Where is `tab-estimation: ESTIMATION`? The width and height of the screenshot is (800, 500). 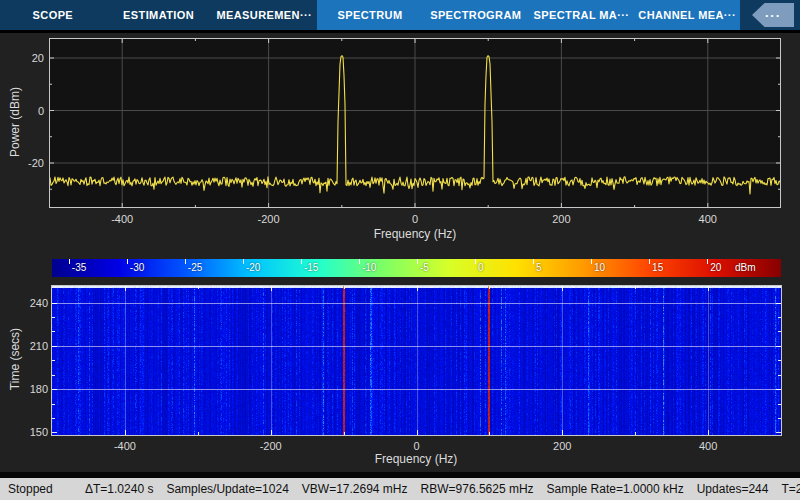
tab-estimation: ESTIMATION is located at coordinates (159, 15).